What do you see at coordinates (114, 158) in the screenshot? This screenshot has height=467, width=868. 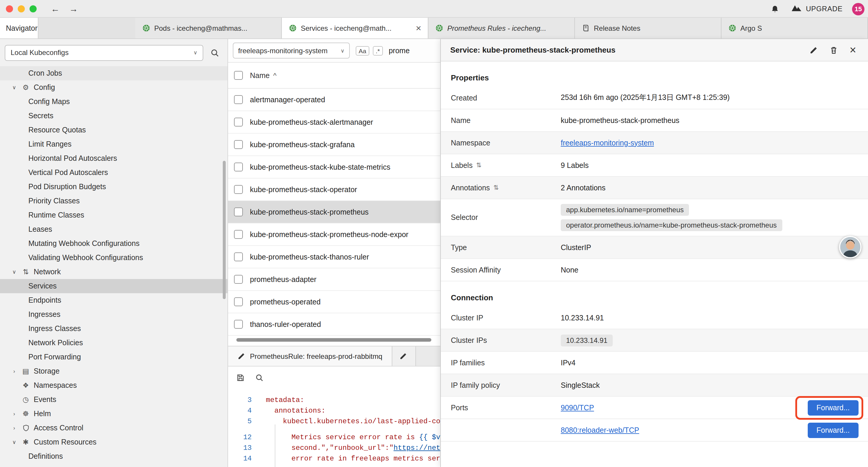 I see `sidebar-item-horizontal-pod-autoscalers: Horizontal Pod Autoscalers` at bounding box center [114, 158].